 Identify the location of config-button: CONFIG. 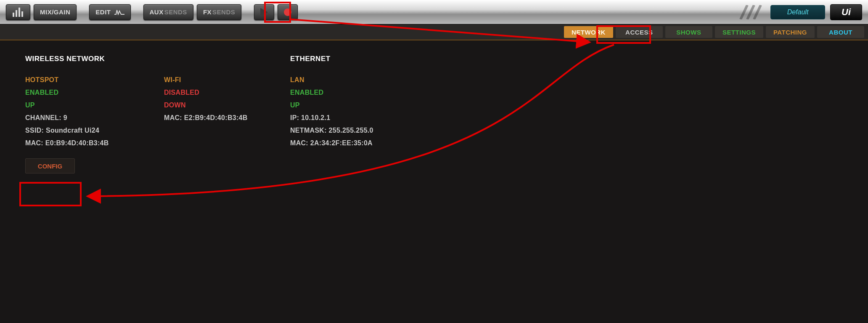
(50, 166).